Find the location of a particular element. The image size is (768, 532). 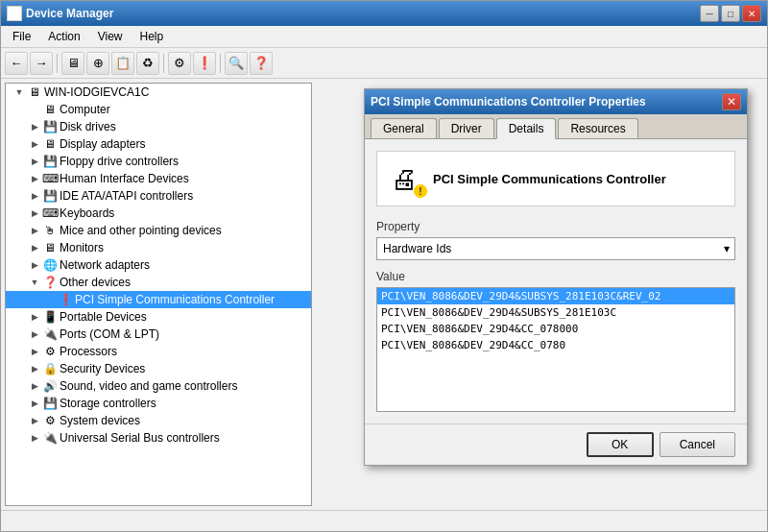

menu-help: Help is located at coordinates (152, 36).